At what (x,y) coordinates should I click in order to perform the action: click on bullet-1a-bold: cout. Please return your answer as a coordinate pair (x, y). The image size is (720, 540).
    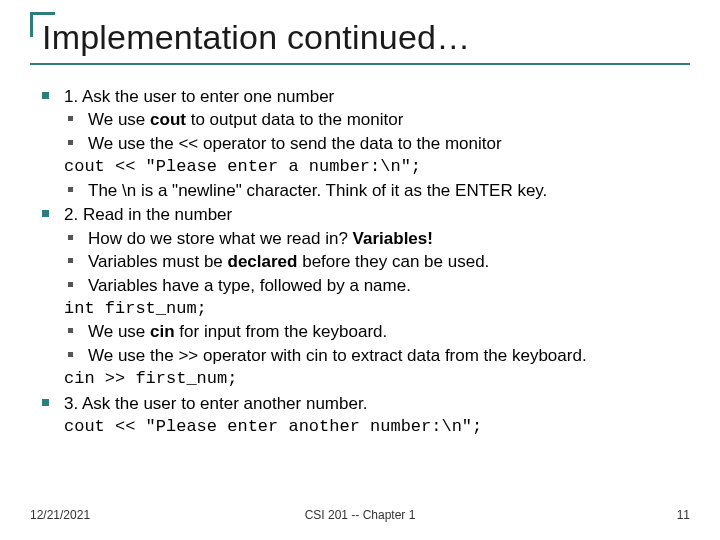
    Looking at the image, I should click on (168, 120).